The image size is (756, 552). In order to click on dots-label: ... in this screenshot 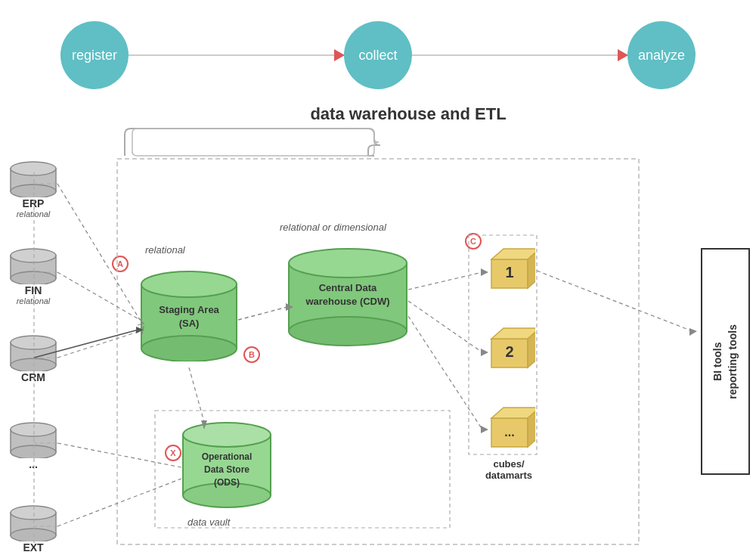, I will do `click(33, 464)`.